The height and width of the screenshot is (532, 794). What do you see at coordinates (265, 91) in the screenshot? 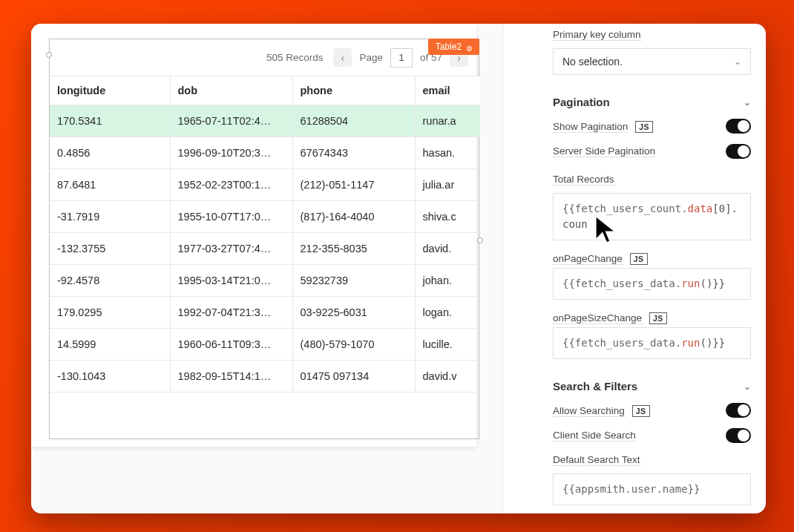
I see `table-header-row: longitude dob phone email` at bounding box center [265, 91].